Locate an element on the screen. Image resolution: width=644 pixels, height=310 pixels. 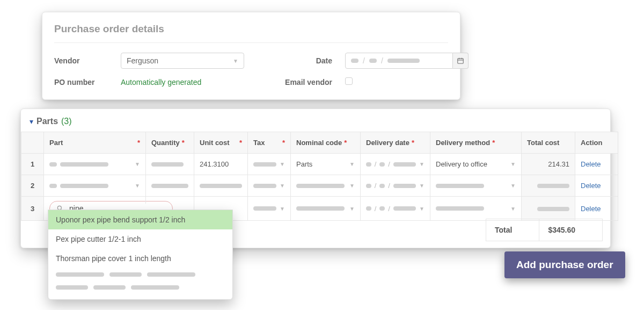
delivery-method-select: Delivery to office▼ is located at coordinates (475, 164).